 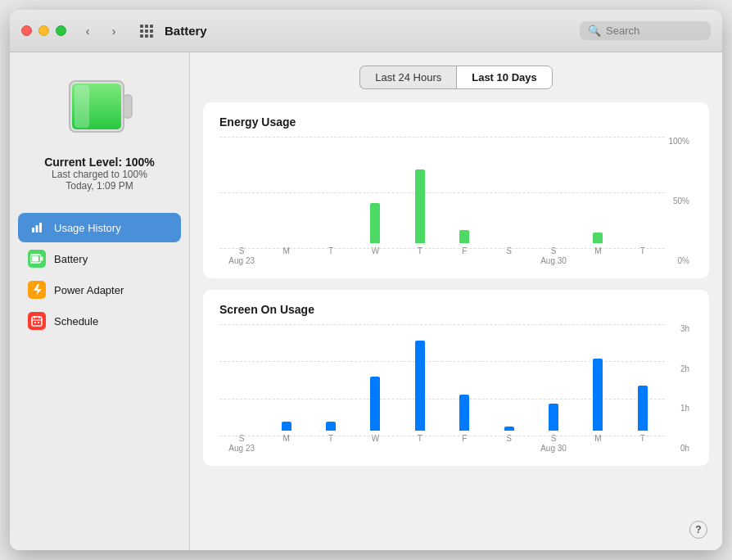 What do you see at coordinates (504, 77) in the screenshot?
I see `tab-last-10d: Last 10 Days` at bounding box center [504, 77].